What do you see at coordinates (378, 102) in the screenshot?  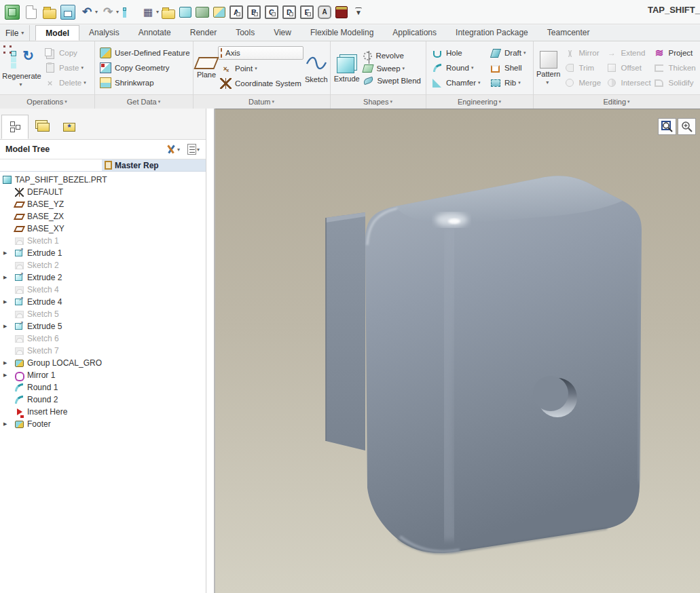 I see `group-label-shapes: Shapes▾` at bounding box center [378, 102].